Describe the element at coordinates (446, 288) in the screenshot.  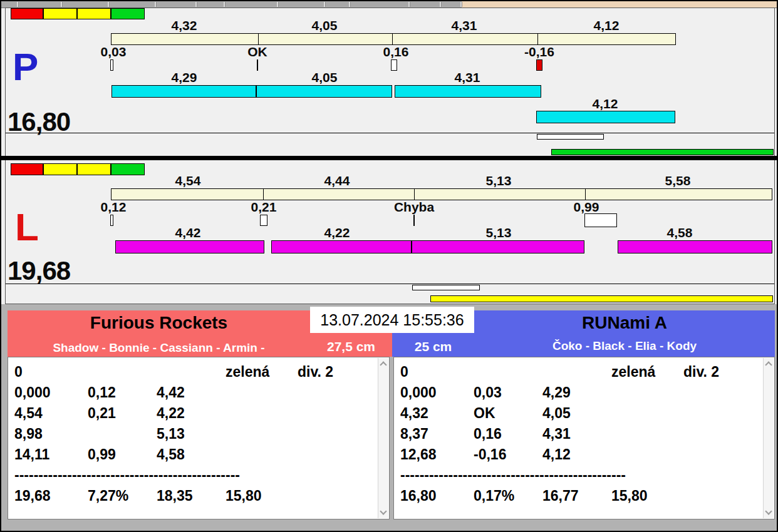
I see `lane-L-marker-outline` at that location.